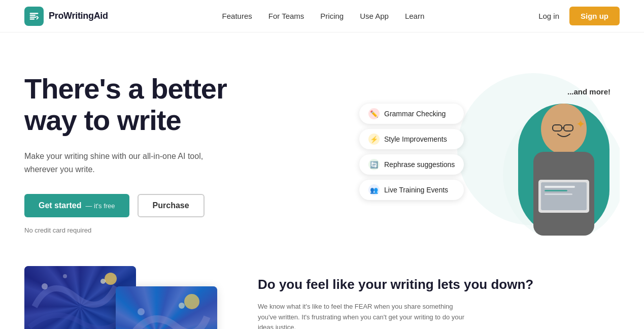  I want to click on starry-night-front, so click(166, 308).